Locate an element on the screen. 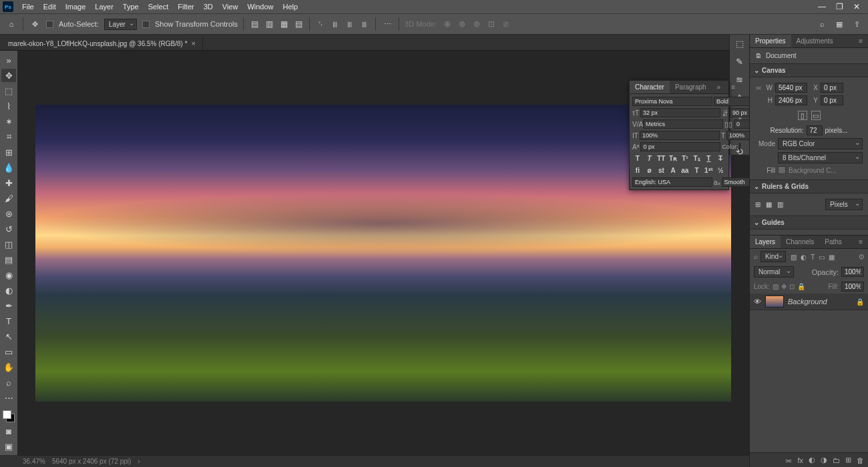 This screenshot has height=467, width=868. type-tool: T is located at coordinates (9, 321).